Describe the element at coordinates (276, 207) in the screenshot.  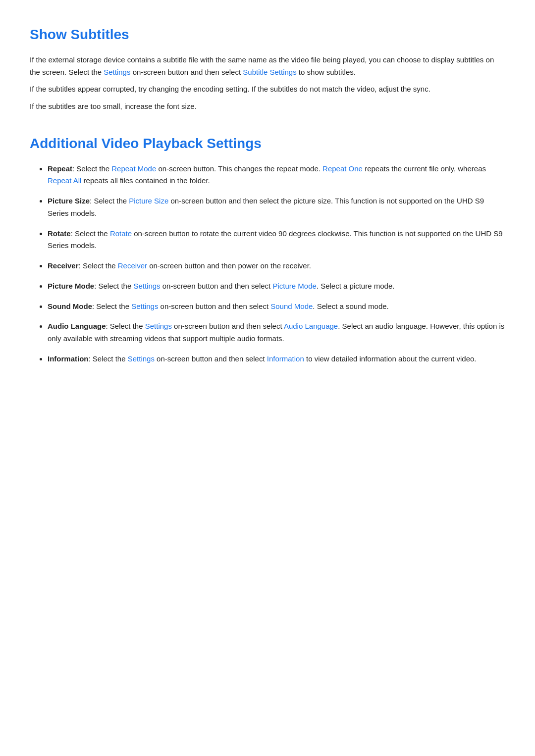
I see `list-item-picture-size: Picture Size: Select the Picture Size on…` at that location.